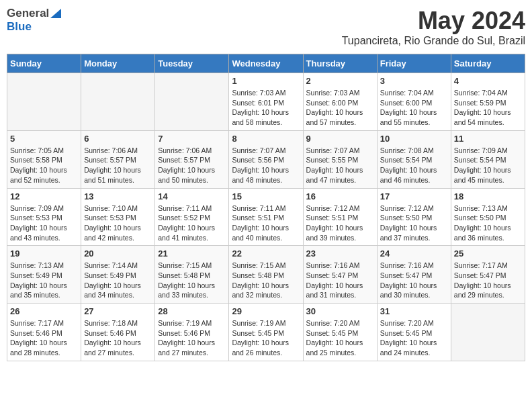 The width and height of the screenshot is (532, 411). Describe the element at coordinates (266, 217) in the screenshot. I see `calendar-cell: 15Sunrise: 7:11 AMSunset: 5:51 PMDayligh…` at that location.